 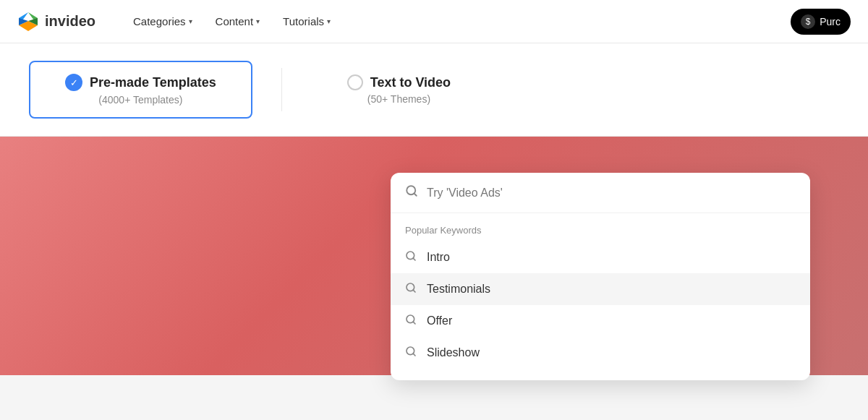 What do you see at coordinates (434, 22) in the screenshot?
I see `navbar: invideo Categories ▾ Content ▾ Tutorials…` at bounding box center [434, 22].